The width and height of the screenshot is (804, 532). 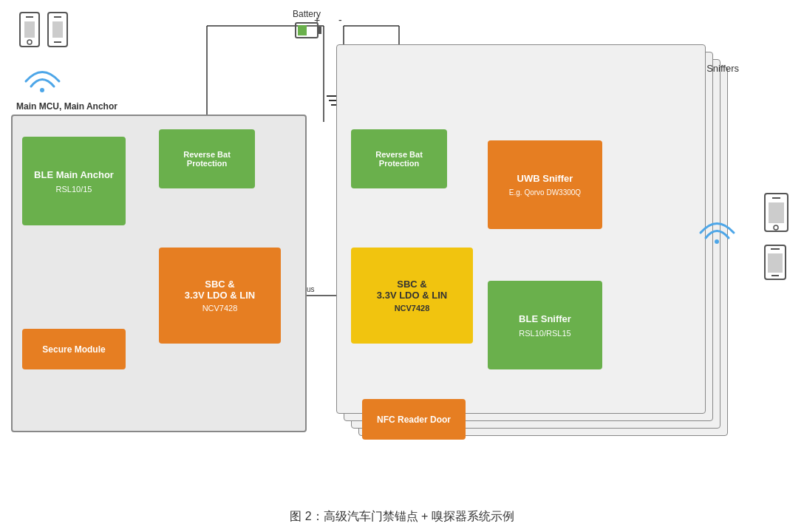 I want to click on ble-main-anchor-block: BLE Main Anchor RSL10/15, so click(x=74, y=181).